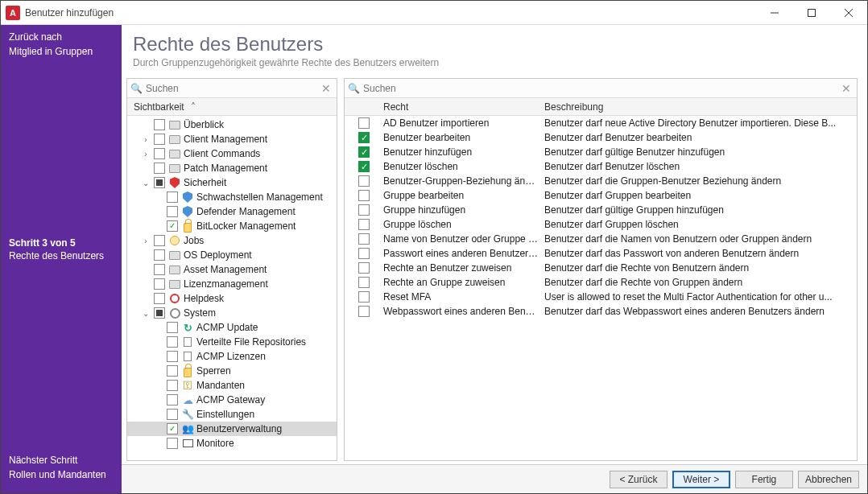 This screenshot has height=494, width=868. Describe the element at coordinates (601, 138) in the screenshot. I see `rights-row: ✓Benutzer bearbeitenBenutzer darf Benutz…` at that location.